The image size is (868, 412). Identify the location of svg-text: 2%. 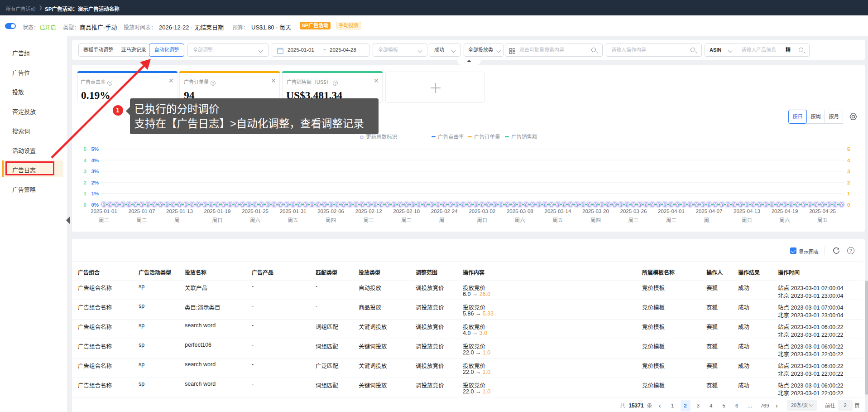
(95, 183).